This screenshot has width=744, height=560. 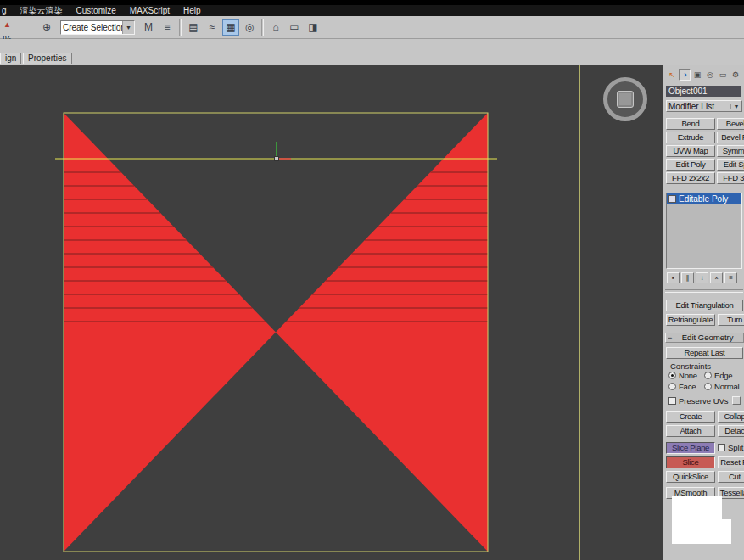 I want to click on hierarchy-tab-icon: ▣, so click(x=697, y=75).